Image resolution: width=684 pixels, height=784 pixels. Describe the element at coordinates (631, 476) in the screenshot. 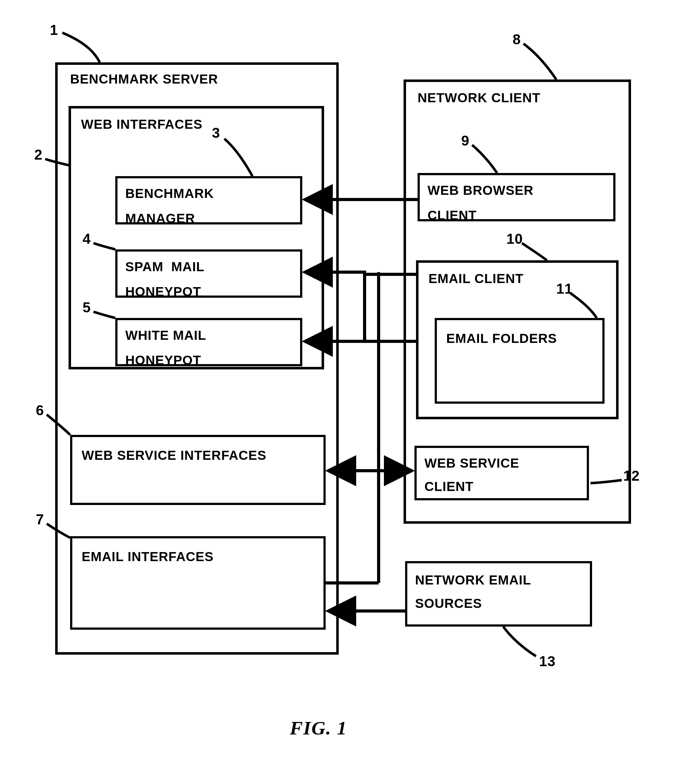

I see `ref-12: 12` at that location.